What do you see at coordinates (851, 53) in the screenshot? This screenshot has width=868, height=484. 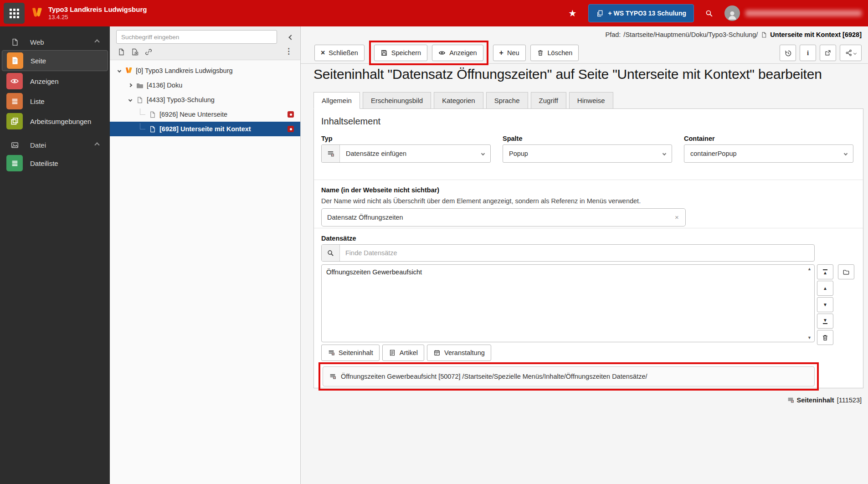 I see `share-button` at bounding box center [851, 53].